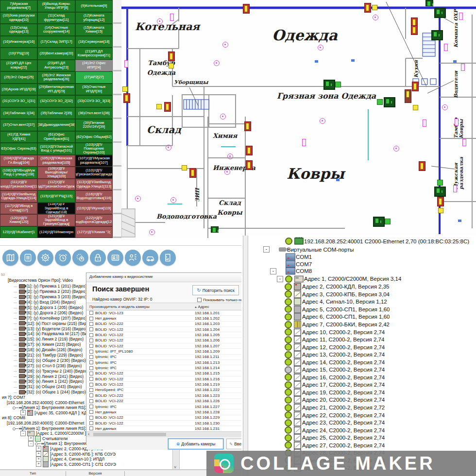 Image resolution: width=476 pixels, height=476 pixels. What do you see at coordinates (362, 355) in the screenshot?
I see `device-tree-item: Адрес 13, С2000-2, Версия 2,74` at bounding box center [362, 355].